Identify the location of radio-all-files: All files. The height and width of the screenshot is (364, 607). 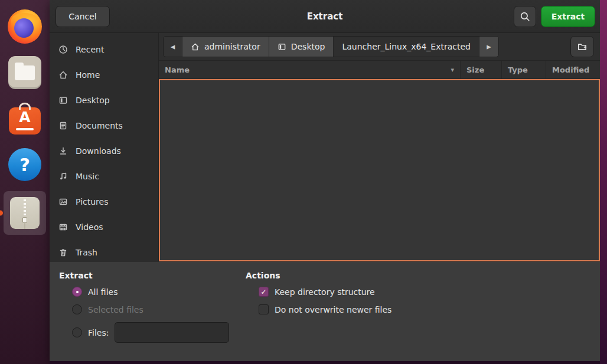
(159, 291).